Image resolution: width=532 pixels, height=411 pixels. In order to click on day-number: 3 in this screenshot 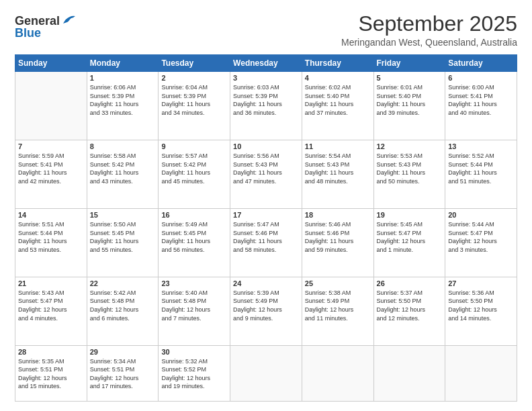, I will do `click(266, 78)`.